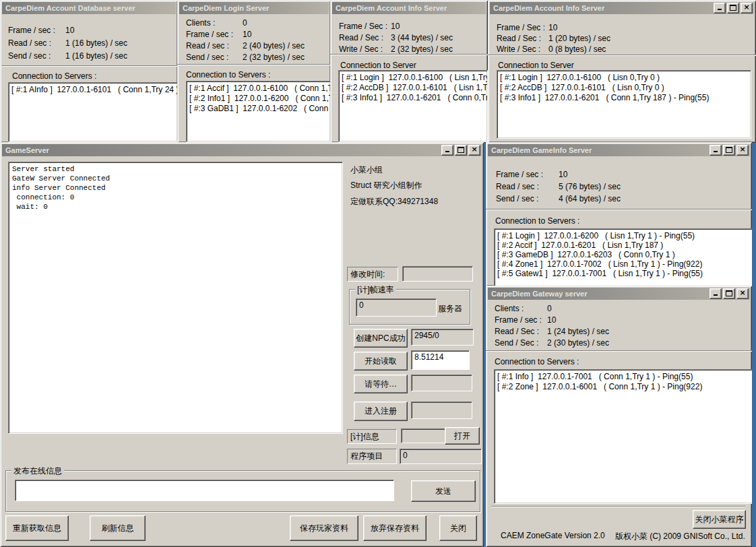 The image size is (756, 547). What do you see at coordinates (254, 8) in the screenshot?
I see `titlebar-login-server: CarpeDiem Login Server` at bounding box center [254, 8].